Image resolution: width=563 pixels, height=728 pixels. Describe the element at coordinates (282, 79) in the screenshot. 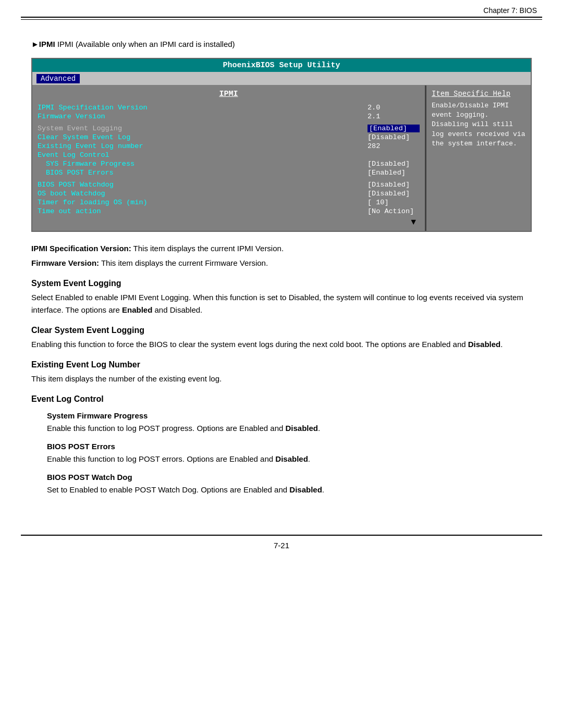

I see `bios-menu-bar: Advanced` at that location.